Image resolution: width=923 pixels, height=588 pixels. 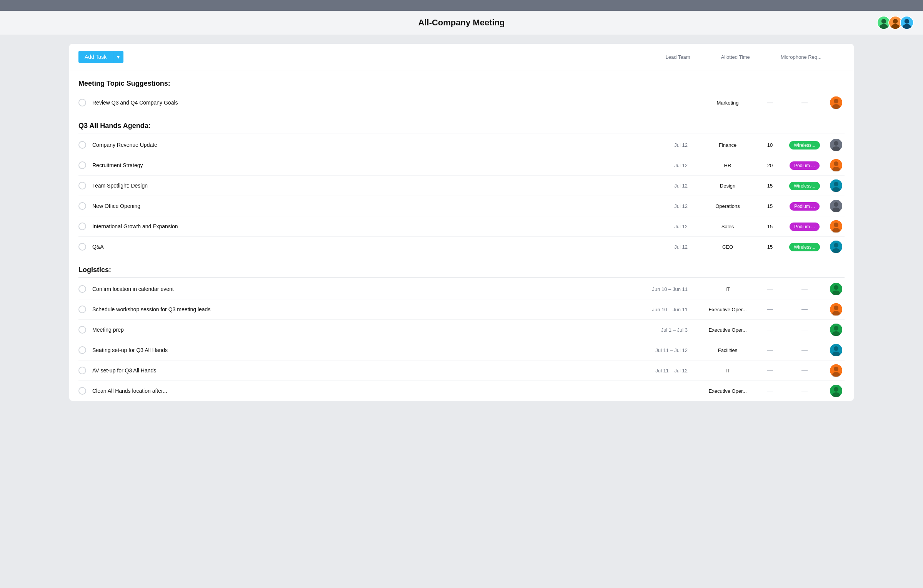 What do you see at coordinates (728, 350) in the screenshot?
I see `task-team: Facilities` at bounding box center [728, 350].